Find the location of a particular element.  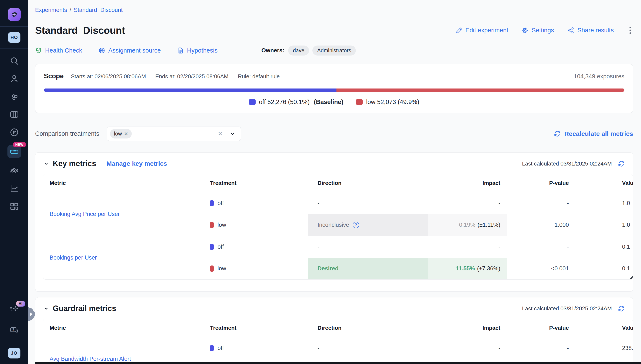

direction-label: - is located at coordinates (319, 247).